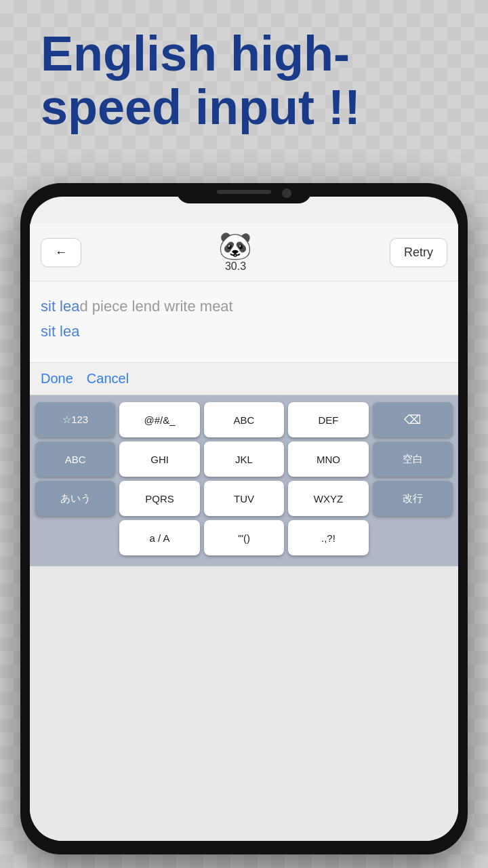 The width and height of the screenshot is (488, 868). I want to click on key-abc-row1: ABC, so click(244, 420).